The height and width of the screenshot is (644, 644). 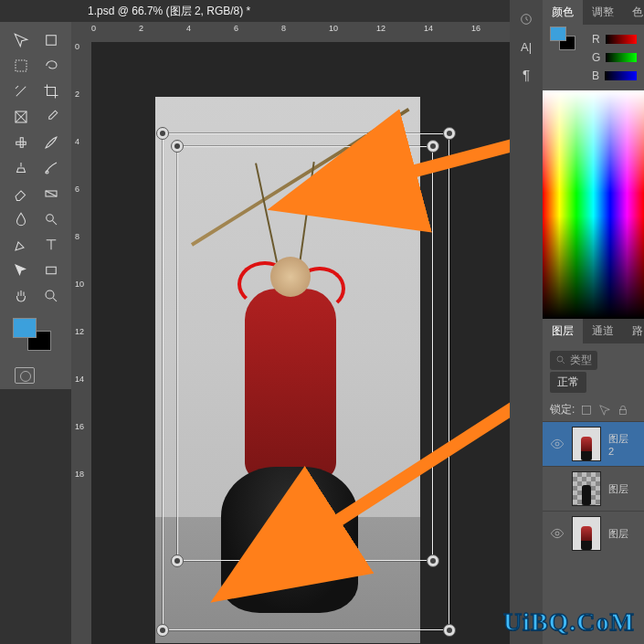 What do you see at coordinates (605, 410) in the screenshot?
I see `lock-position-icon` at bounding box center [605, 410].